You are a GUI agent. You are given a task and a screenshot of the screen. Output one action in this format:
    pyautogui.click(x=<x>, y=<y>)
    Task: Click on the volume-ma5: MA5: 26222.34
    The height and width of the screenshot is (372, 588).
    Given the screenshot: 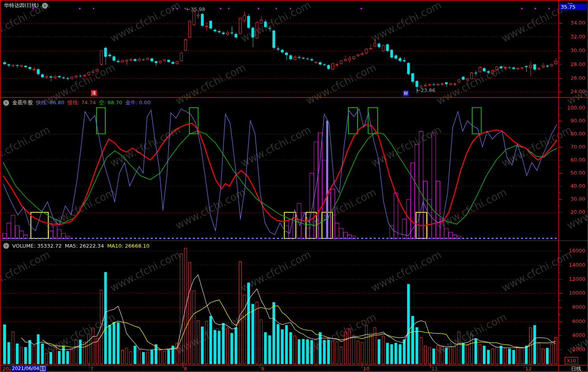 What is the action you would take?
    pyautogui.click(x=85, y=246)
    